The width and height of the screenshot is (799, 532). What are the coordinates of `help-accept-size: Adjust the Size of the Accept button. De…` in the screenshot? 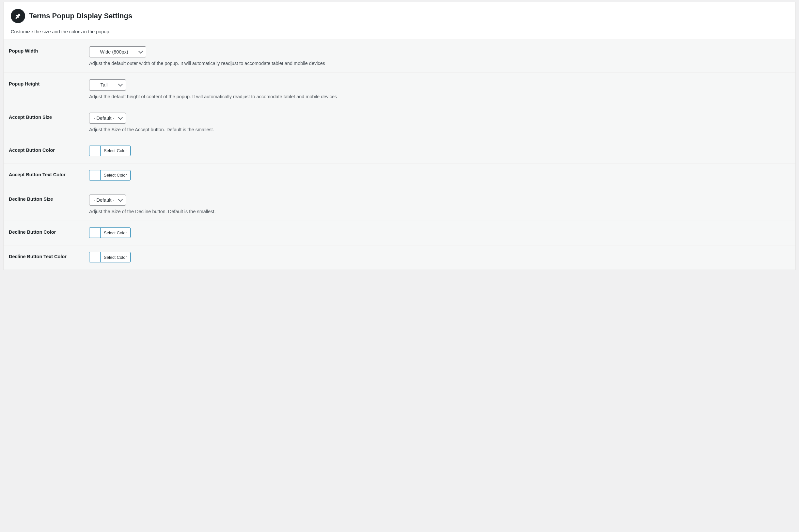 It's located at (440, 130).